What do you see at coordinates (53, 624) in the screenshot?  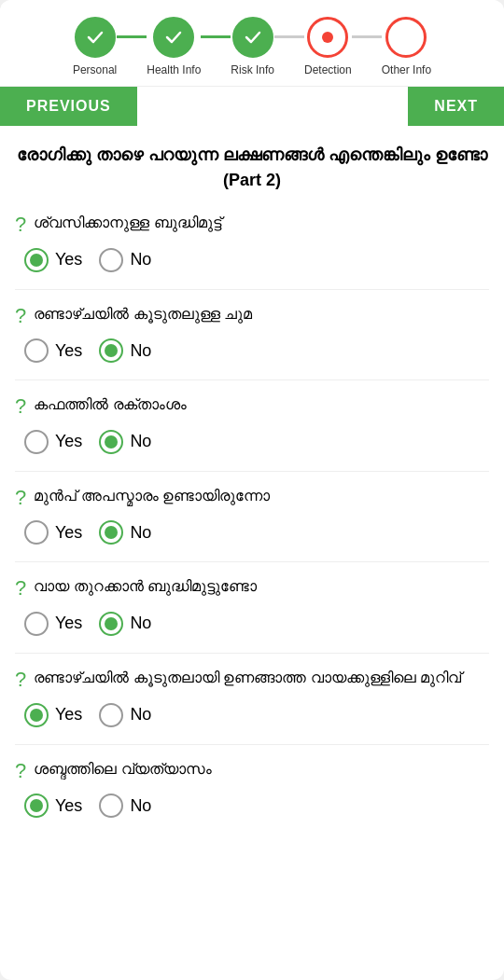 I see `radio-yes-5: Yes` at bounding box center [53, 624].